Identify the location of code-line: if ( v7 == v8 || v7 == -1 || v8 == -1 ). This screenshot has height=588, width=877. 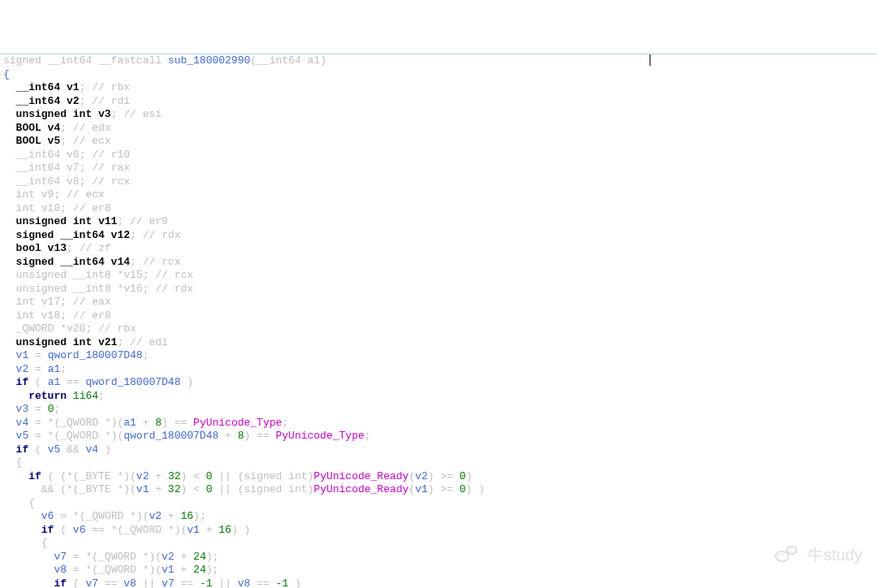
(438, 583).